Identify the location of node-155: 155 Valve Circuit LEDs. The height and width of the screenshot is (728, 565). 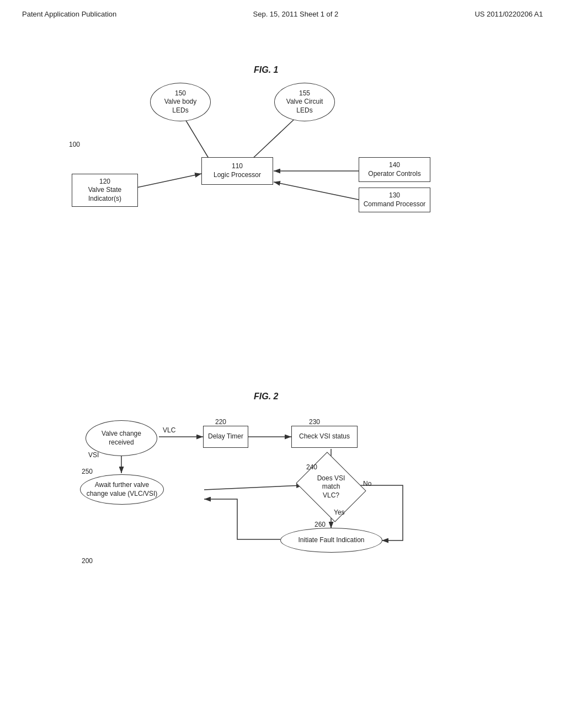
(305, 102).